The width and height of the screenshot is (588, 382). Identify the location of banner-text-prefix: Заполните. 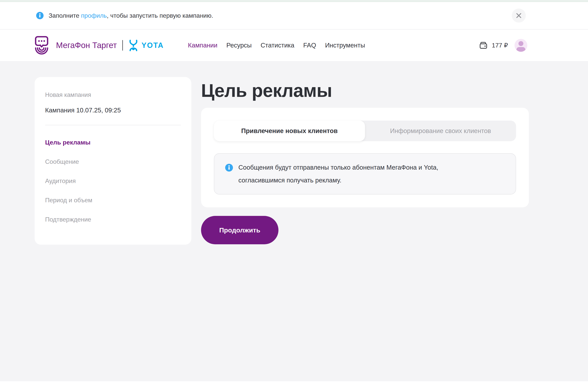
(65, 16).